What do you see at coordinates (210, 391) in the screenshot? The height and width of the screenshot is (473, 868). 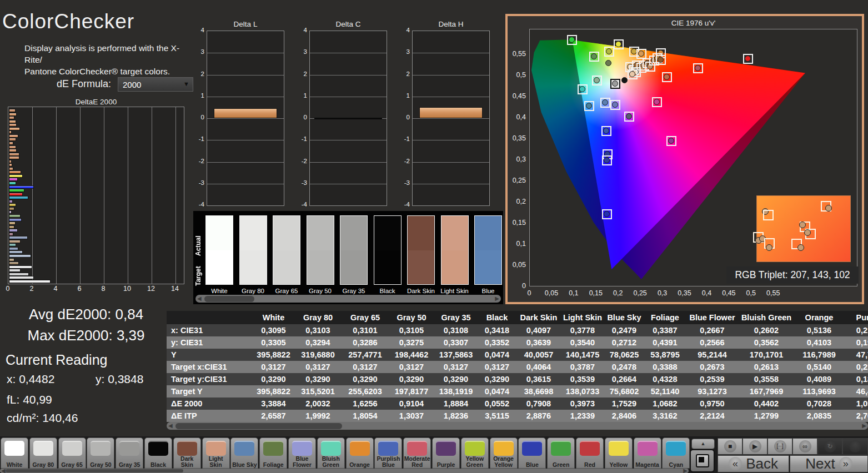 I see `row-label: Target Y` at bounding box center [210, 391].